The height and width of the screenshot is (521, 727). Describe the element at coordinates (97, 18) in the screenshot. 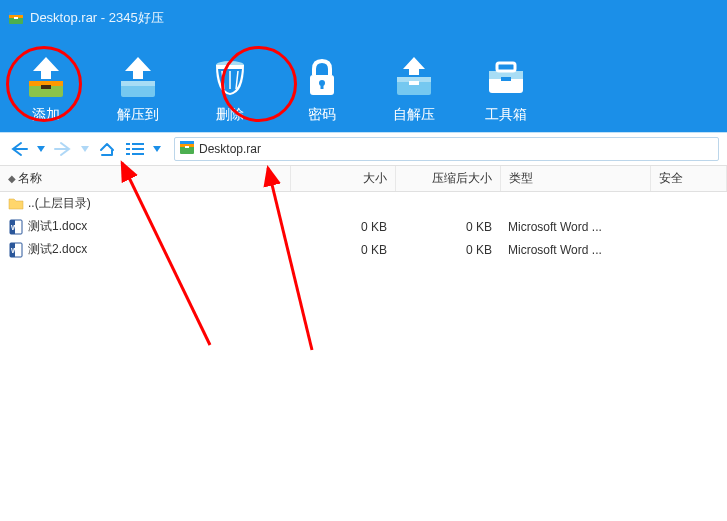

I see `window-title: Desktop.rar - 2345好压` at that location.